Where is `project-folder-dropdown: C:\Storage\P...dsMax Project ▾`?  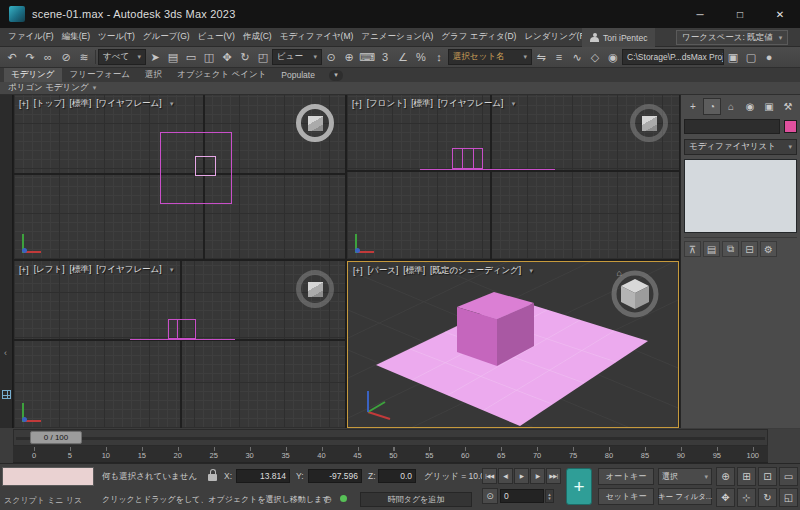 project-folder-dropdown: C:\Storage\P...dsMax Project ▾ is located at coordinates (673, 57).